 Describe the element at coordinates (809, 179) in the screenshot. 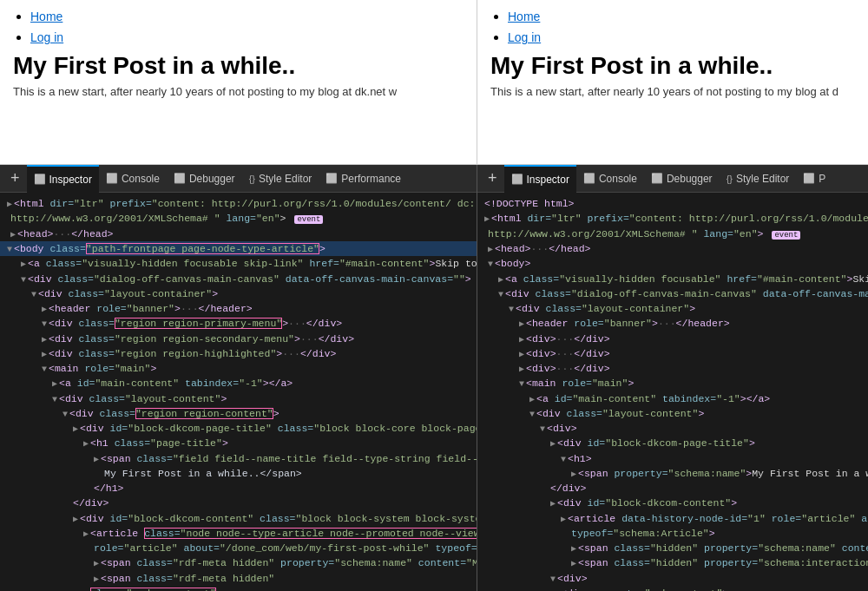

I see `performance-icon-right: ⬜` at that location.